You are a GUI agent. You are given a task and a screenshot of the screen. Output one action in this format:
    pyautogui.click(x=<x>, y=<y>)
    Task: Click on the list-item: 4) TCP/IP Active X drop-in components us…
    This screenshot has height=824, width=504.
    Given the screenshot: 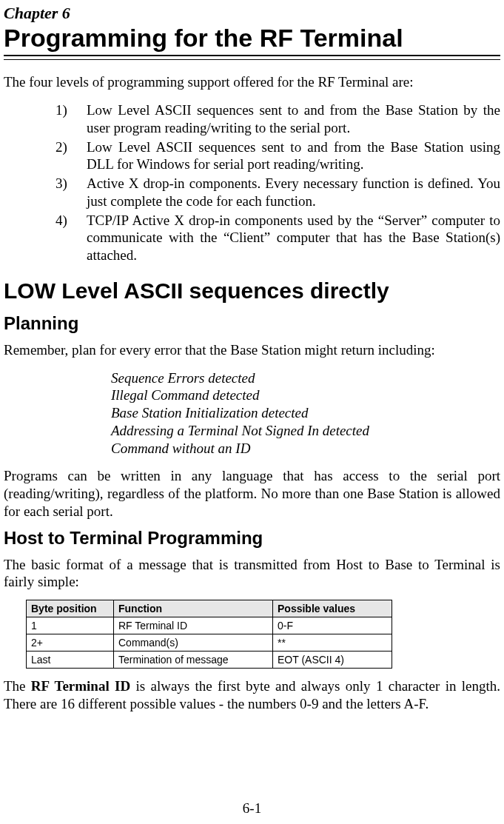 What is the action you would take?
    pyautogui.click(x=278, y=238)
    